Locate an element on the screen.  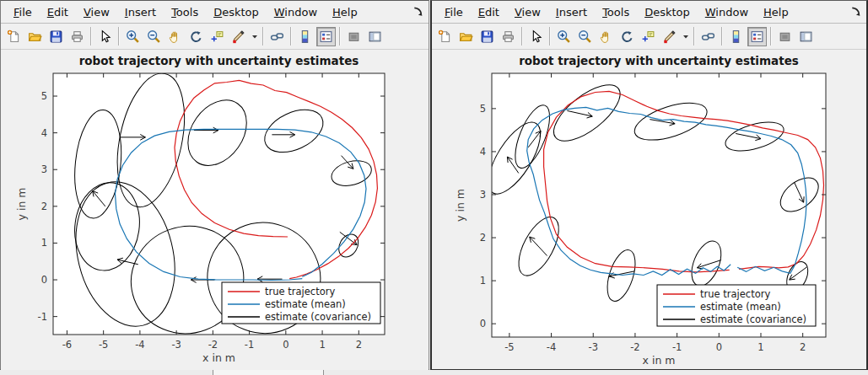
background-window-fragment is located at coordinates (268, 372).